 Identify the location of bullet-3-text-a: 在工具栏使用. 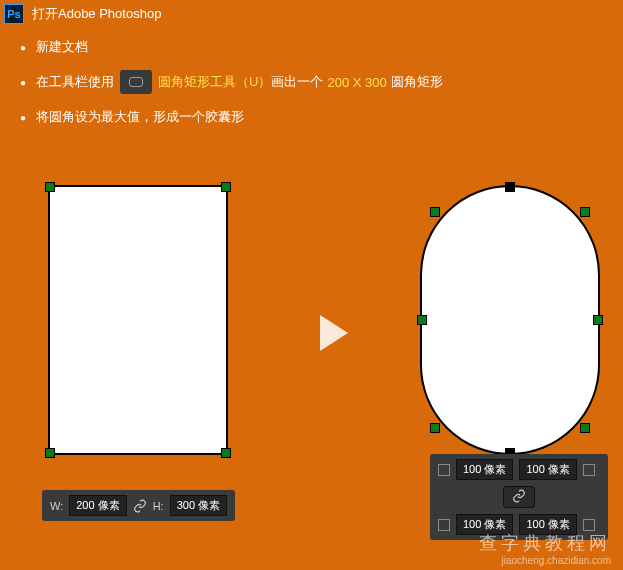
(75, 82).